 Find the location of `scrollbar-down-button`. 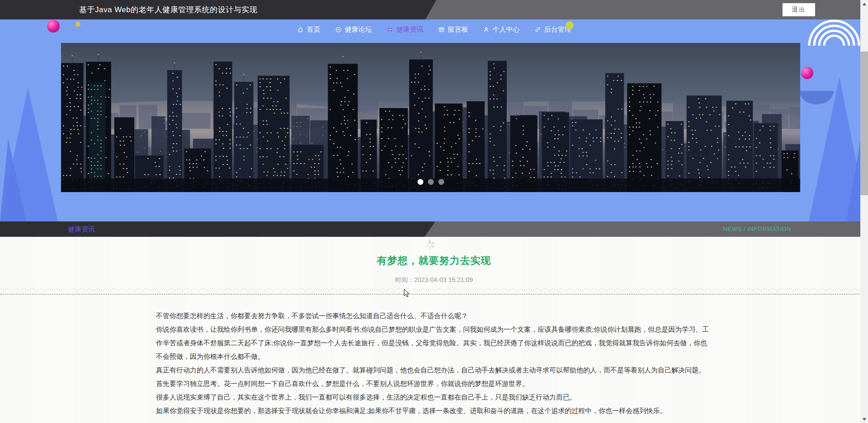

scrollbar-down-button is located at coordinates (864, 419).